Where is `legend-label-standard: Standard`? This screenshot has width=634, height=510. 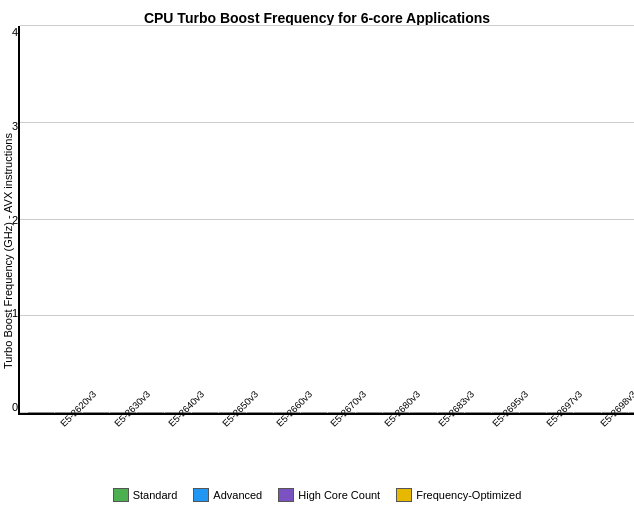
legend-label-standard: Standard is located at coordinates (156, 495).